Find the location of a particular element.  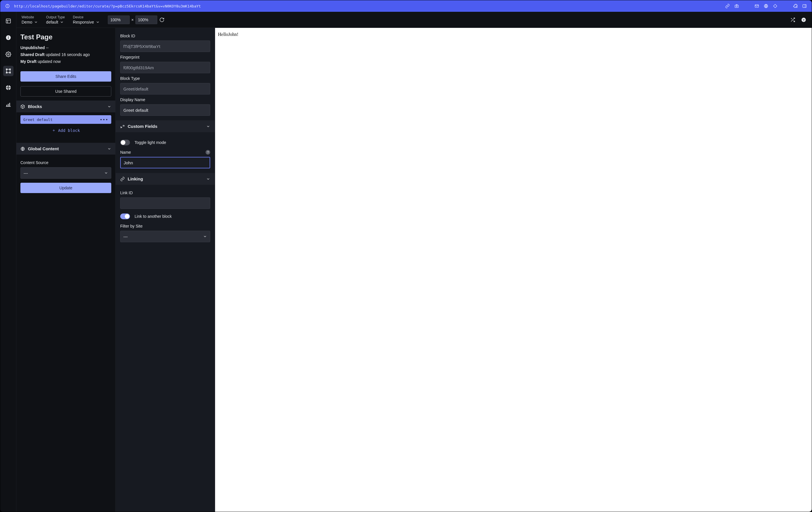

tools-icon is located at coordinates (122, 126).